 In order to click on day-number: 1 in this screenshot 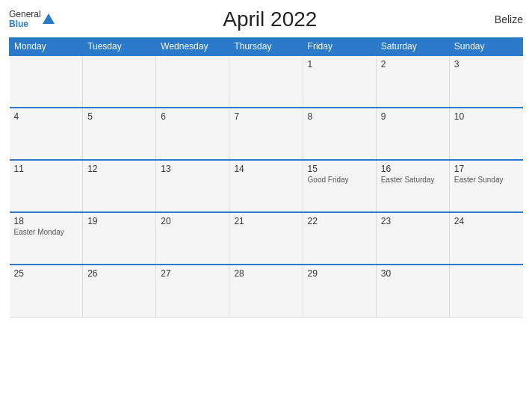, I will do `click(339, 64)`.